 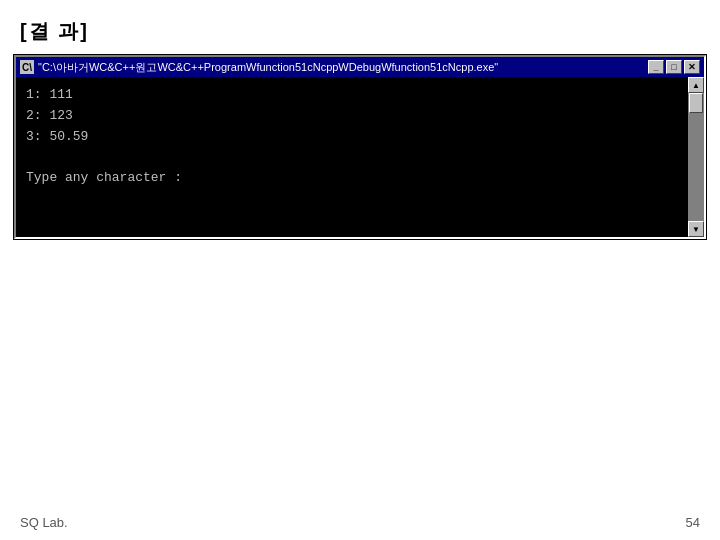 I want to click on scroll-down-arrow: ▼, so click(x=696, y=229).